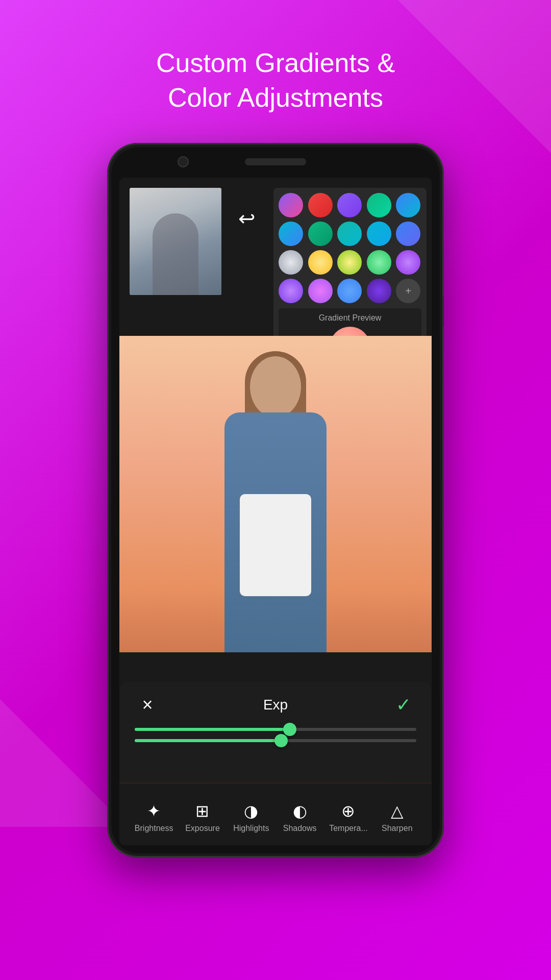  What do you see at coordinates (379, 234) in the screenshot?
I see `swatch-cyan` at bounding box center [379, 234].